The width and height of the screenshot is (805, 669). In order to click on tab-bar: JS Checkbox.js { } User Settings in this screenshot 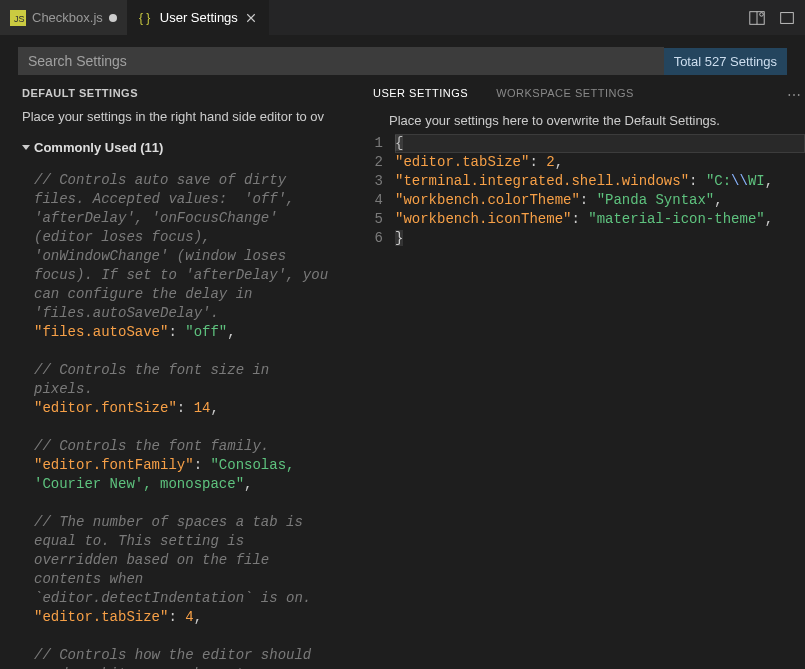, I will do `click(402, 18)`.